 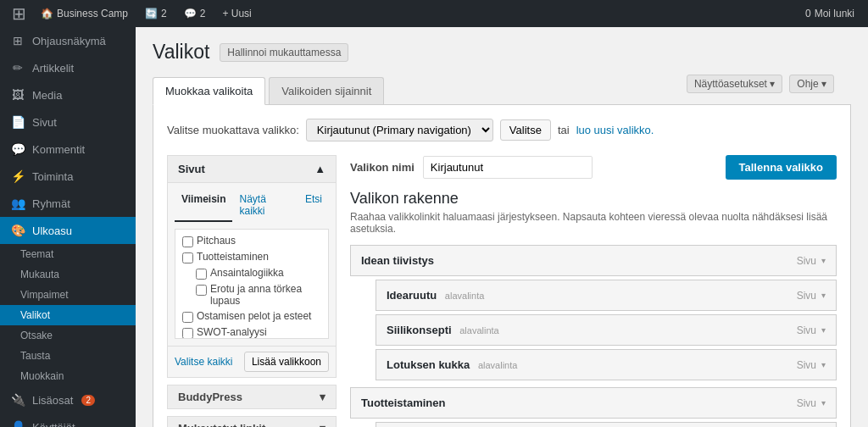 I want to click on menu-item-lotuksen-kukka: Lotuksen kukka alavalinta Sivu ▾, so click(x=606, y=364).